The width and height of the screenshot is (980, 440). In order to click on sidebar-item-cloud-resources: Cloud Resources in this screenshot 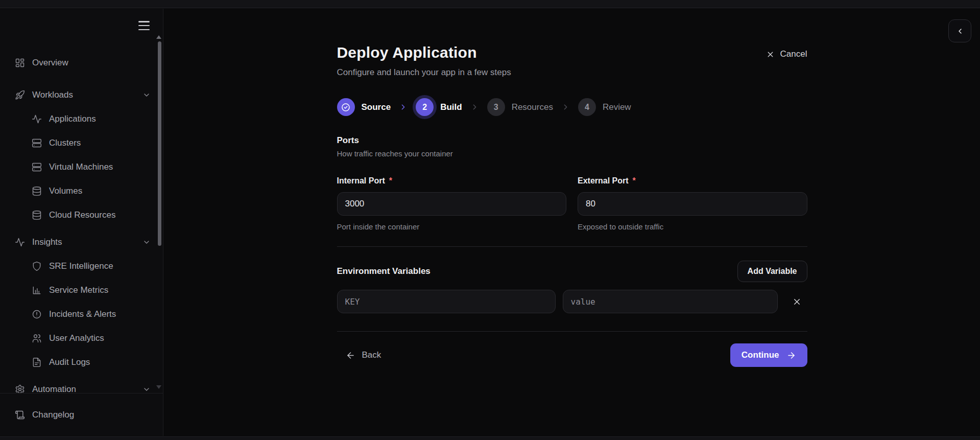, I will do `click(82, 215)`.